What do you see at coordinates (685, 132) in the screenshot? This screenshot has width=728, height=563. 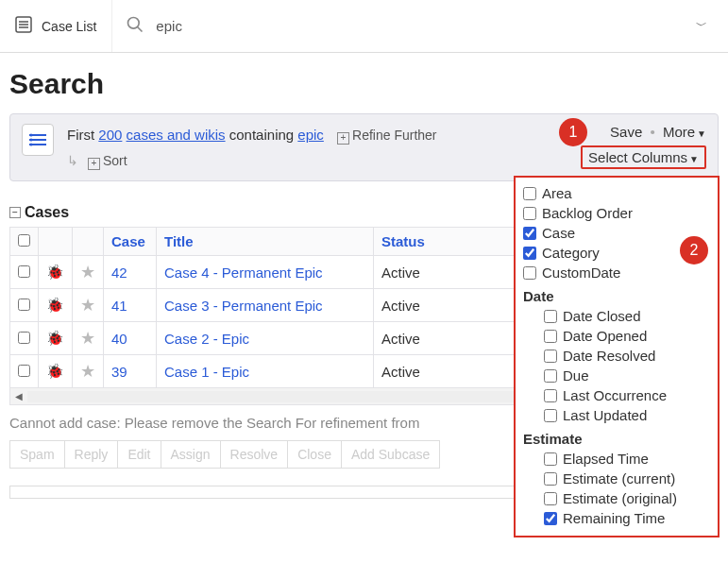 I see `more-link: More▼` at bounding box center [685, 132].